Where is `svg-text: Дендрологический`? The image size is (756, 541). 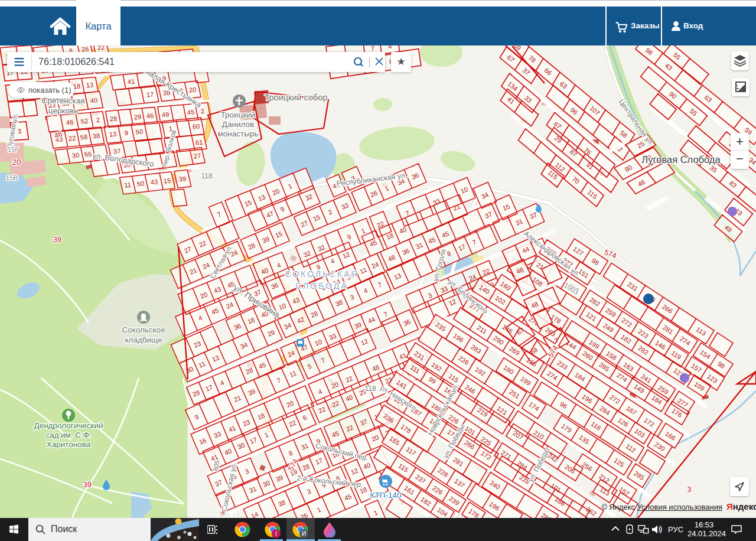
svg-text: Дендрологический is located at coordinates (69, 425).